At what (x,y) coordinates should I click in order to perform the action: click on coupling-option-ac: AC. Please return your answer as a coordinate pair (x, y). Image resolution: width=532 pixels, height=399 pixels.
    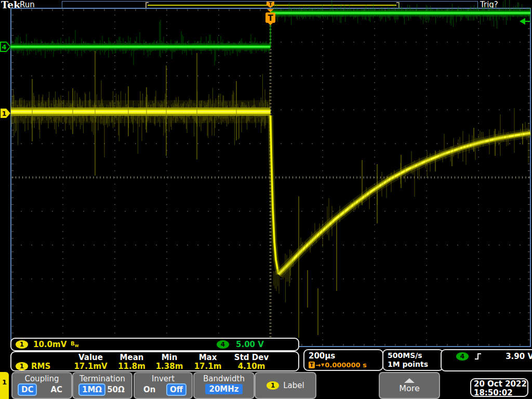
    Looking at the image, I should click on (56, 390).